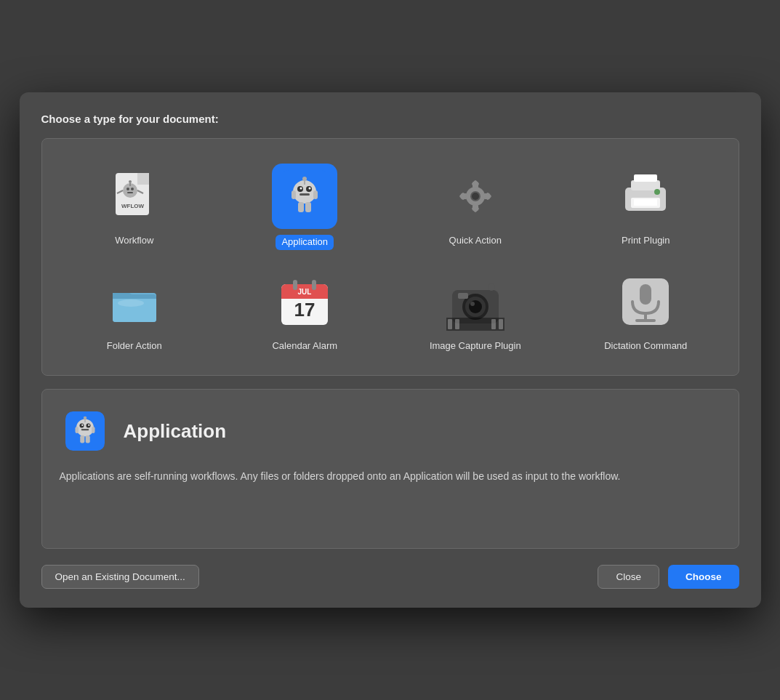 The image size is (780, 700). I want to click on svg-text: 17, so click(305, 310).